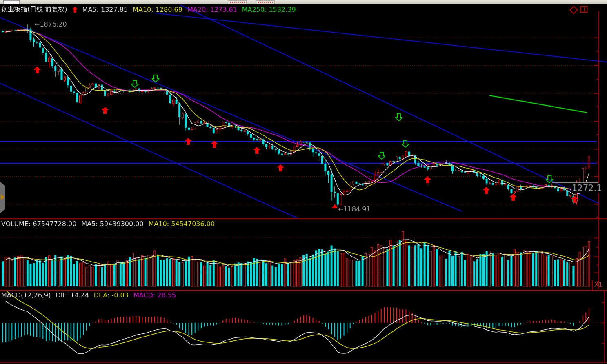 Image resolution: width=607 pixels, height=364 pixels. Describe the element at coordinates (575, 183) in the screenshot. I see `price-level-line` at that location.